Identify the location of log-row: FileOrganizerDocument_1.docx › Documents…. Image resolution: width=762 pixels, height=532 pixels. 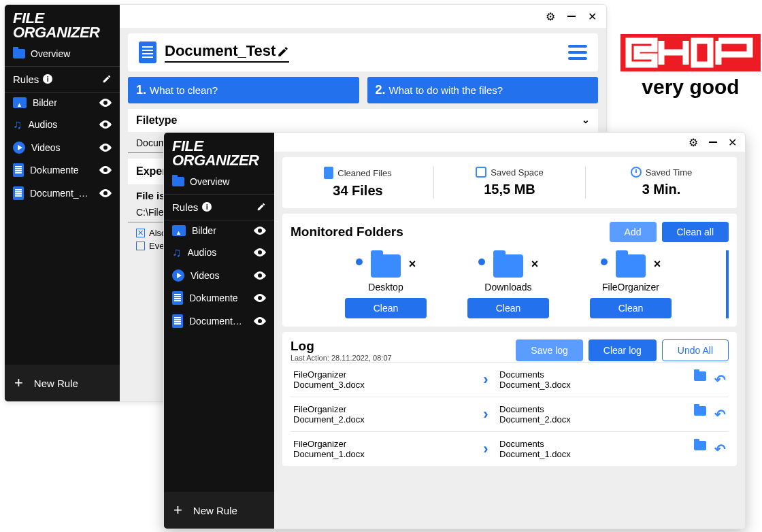
(510, 449).